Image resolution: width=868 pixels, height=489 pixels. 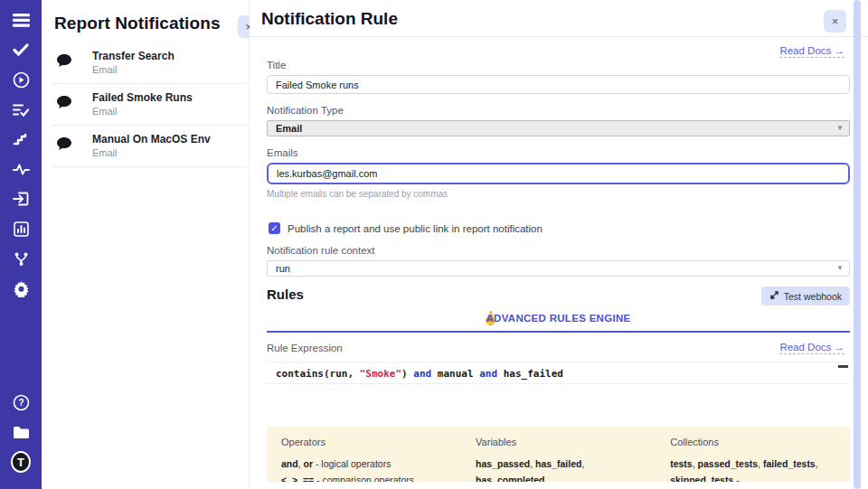 I want to click on notification-list-item: Manual On MacOS Env Email, so click(x=150, y=146).